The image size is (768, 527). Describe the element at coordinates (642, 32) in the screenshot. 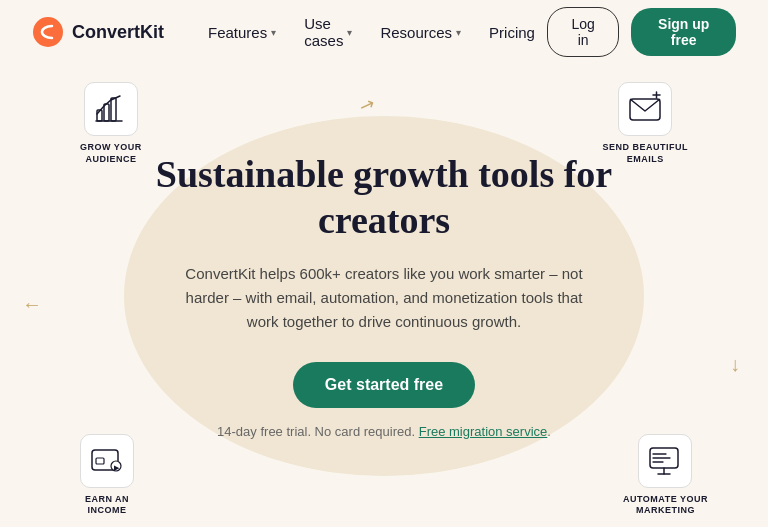

I see `nav-actions: Log in Sign up free` at that location.